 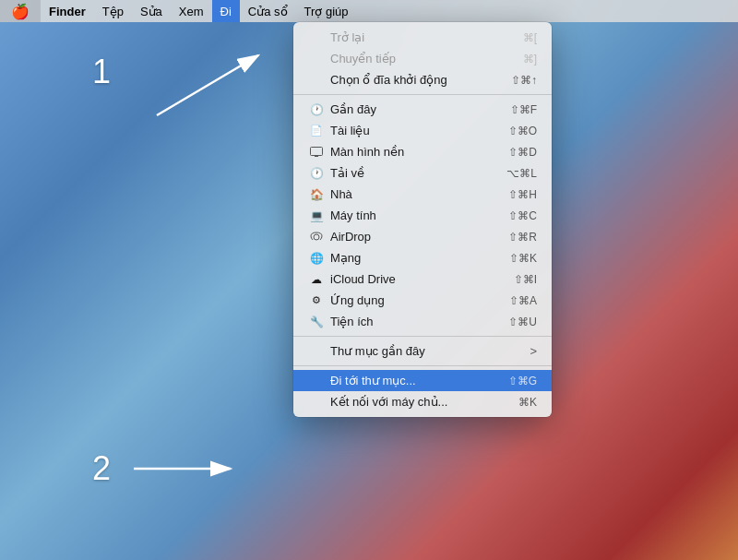 What do you see at coordinates (101, 72) in the screenshot?
I see `annotation-1: 1` at bounding box center [101, 72].